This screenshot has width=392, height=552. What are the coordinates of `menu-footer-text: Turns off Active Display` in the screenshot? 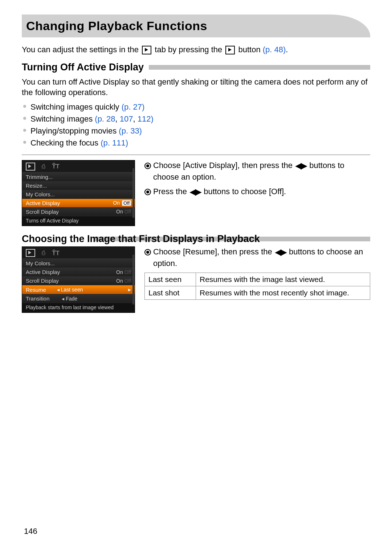 It's located at (78, 221).